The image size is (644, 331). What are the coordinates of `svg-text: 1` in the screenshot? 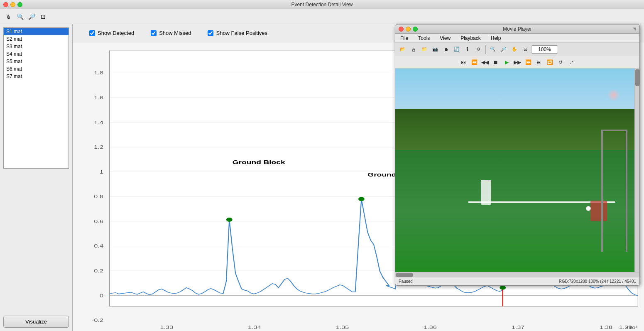 It's located at (101, 172).